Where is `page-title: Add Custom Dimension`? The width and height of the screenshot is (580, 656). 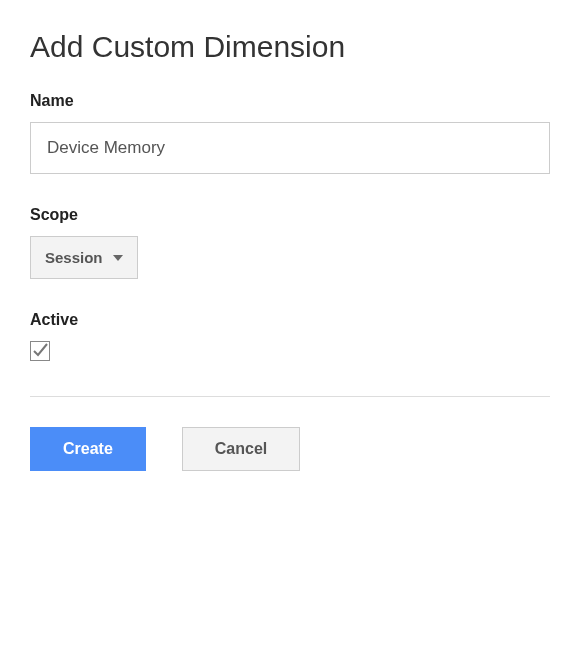 page-title: Add Custom Dimension is located at coordinates (290, 47).